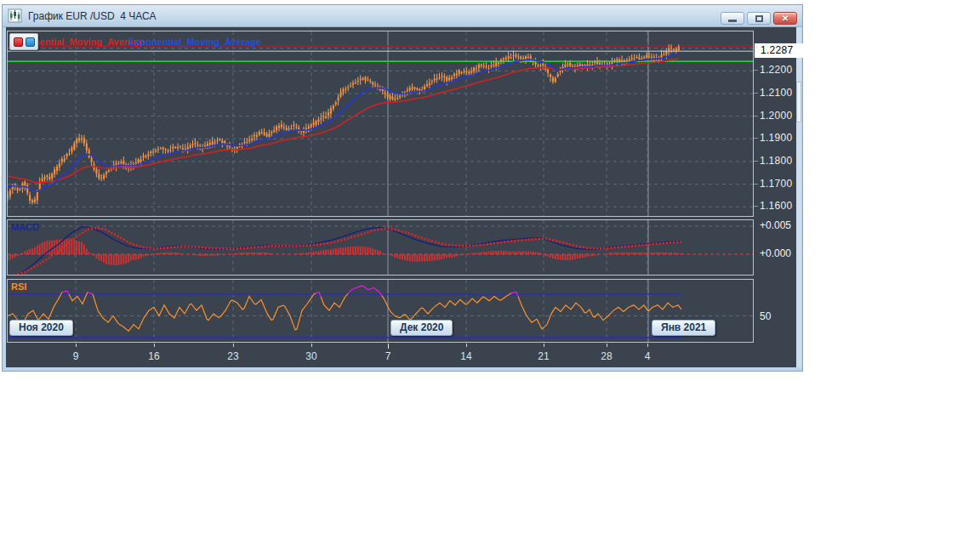 This screenshot has height=551, width=980. Describe the element at coordinates (732, 20) in the screenshot. I see `minimize-icon` at that location.